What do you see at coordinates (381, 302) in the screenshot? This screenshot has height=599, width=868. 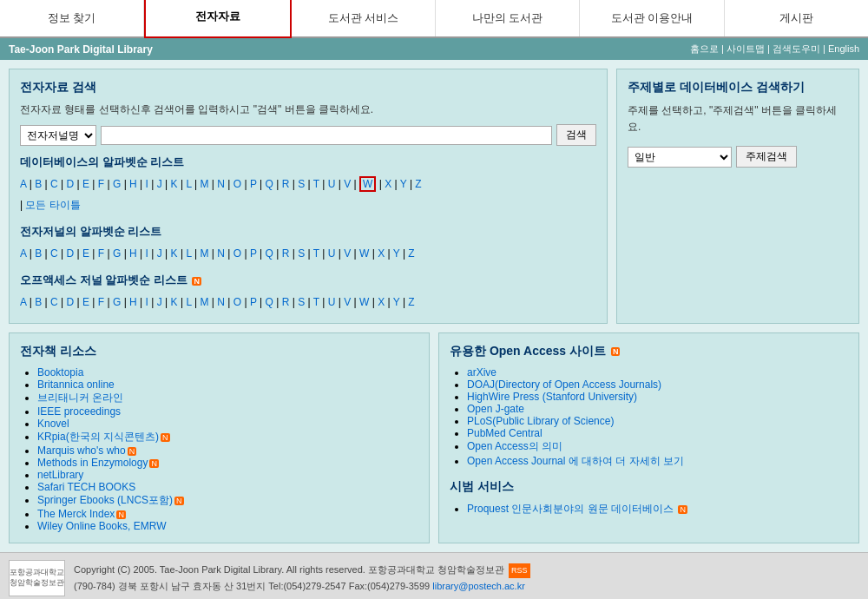 I see `oa-letter-X: X` at bounding box center [381, 302].